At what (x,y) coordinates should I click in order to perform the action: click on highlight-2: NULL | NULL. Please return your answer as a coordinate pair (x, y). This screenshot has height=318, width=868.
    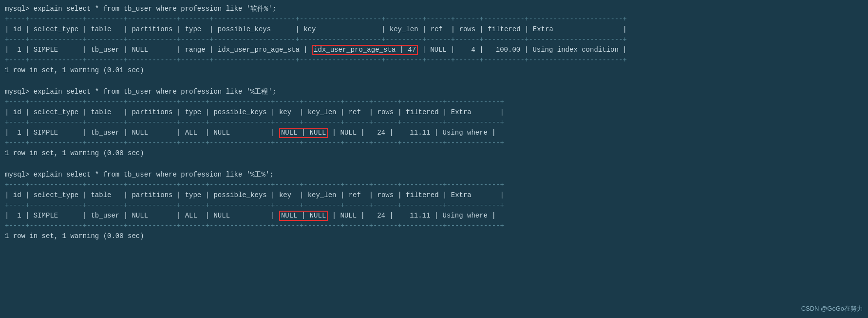
    Looking at the image, I should click on (303, 133).